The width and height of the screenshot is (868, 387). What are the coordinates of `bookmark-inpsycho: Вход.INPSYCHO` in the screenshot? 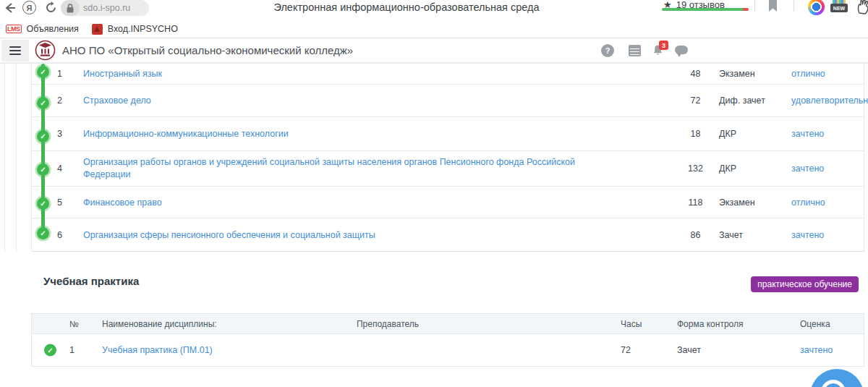 It's located at (135, 29).